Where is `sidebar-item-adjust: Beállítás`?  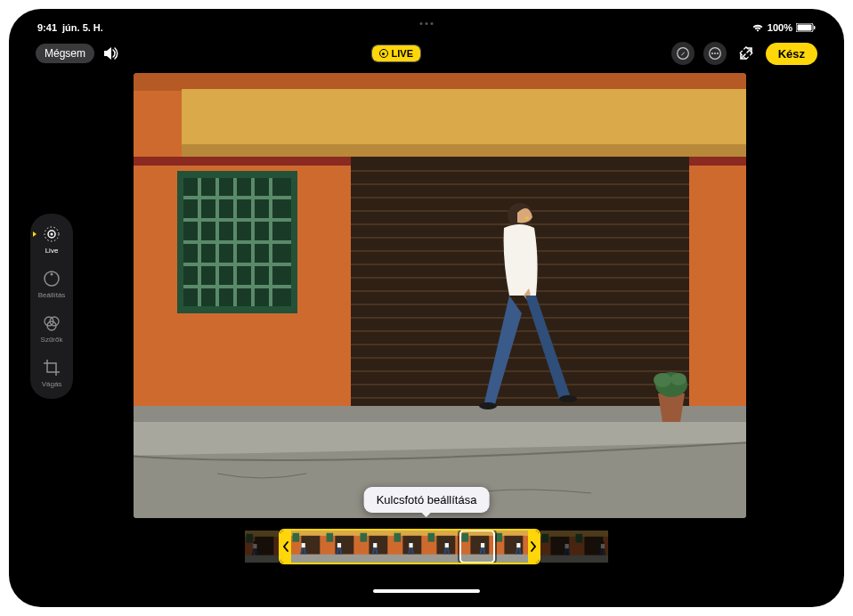 sidebar-item-adjust: Beállítás is located at coordinates (52, 284).